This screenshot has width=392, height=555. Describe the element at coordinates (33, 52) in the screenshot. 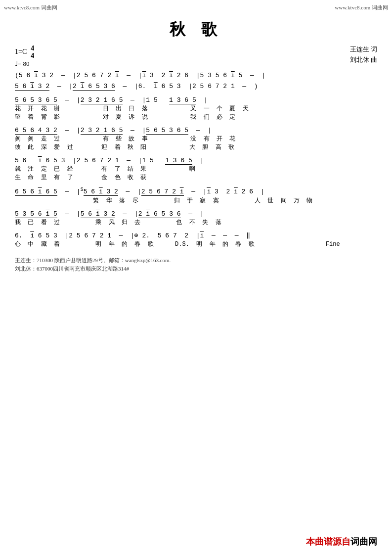

I see `time-signature: 4 4` at that location.